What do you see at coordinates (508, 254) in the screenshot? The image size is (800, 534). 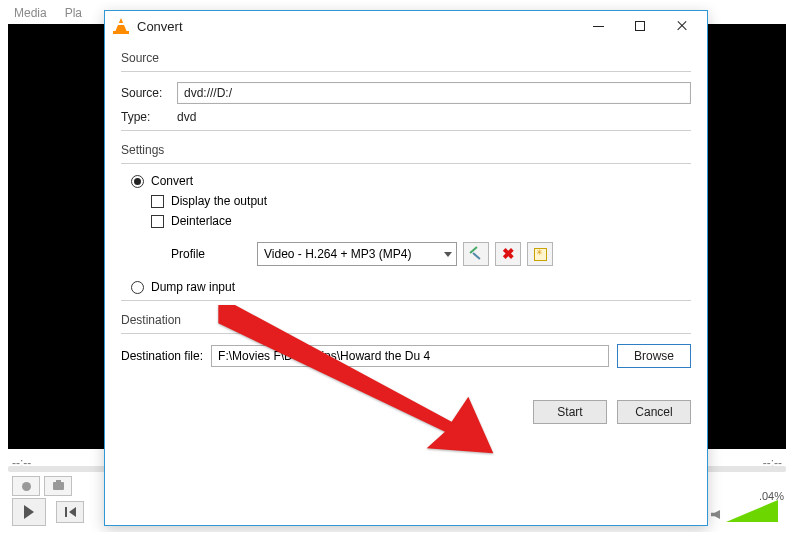 I see `delete-profile-button: ✖` at bounding box center [508, 254].